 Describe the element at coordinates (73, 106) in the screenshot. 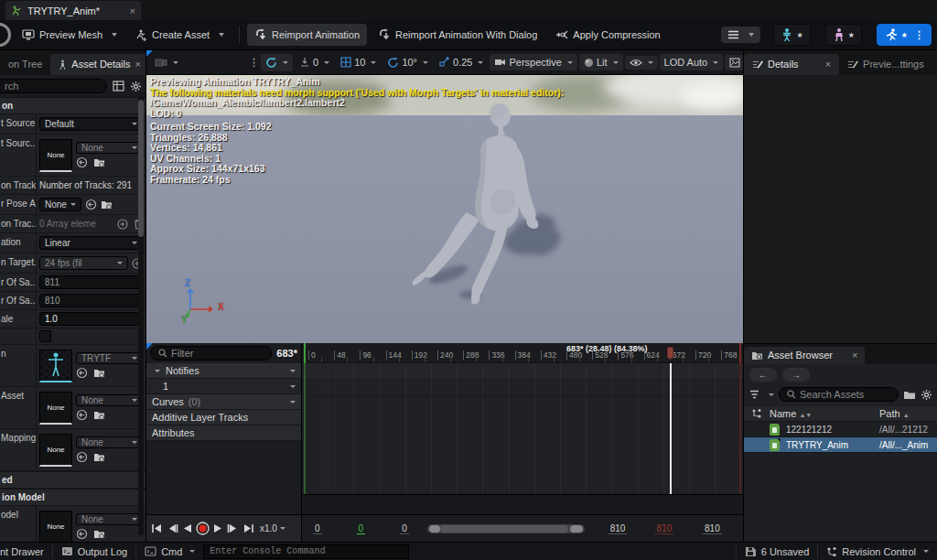

I see `section-header-animation: on` at that location.